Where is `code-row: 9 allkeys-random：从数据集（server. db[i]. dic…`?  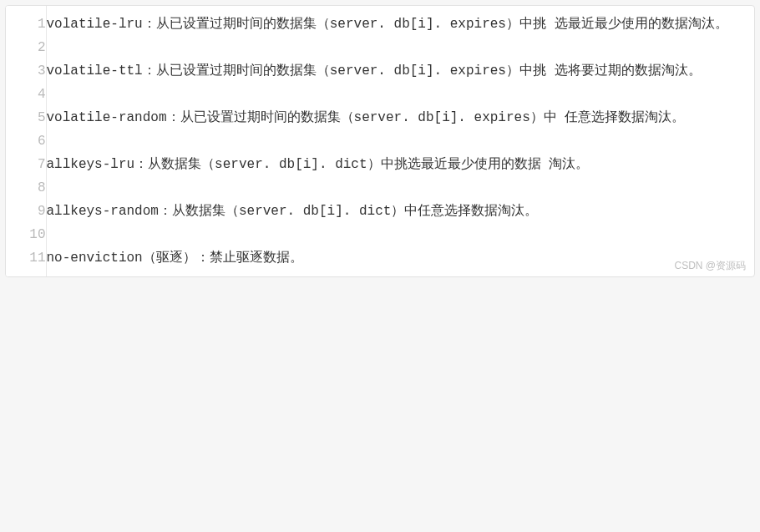 code-row: 9 allkeys-random：从数据集（server. db[i]. dic… is located at coordinates (380, 211).